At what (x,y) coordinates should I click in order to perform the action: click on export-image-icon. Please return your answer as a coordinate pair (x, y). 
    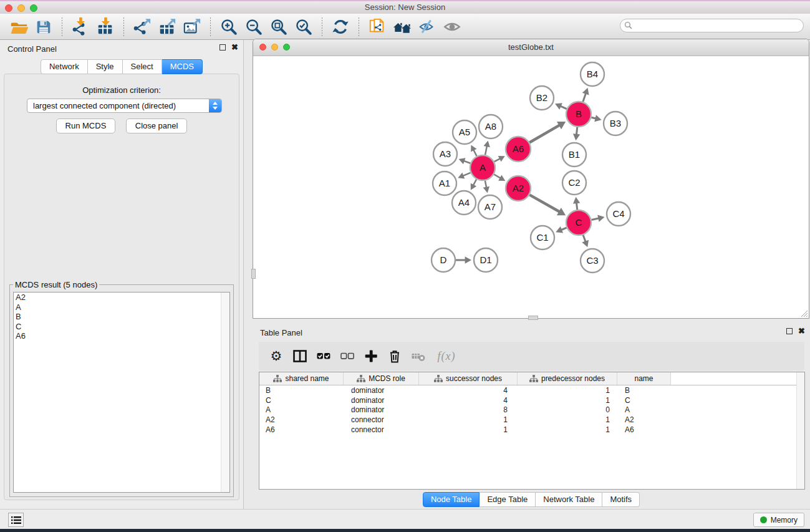
    Looking at the image, I should click on (192, 27).